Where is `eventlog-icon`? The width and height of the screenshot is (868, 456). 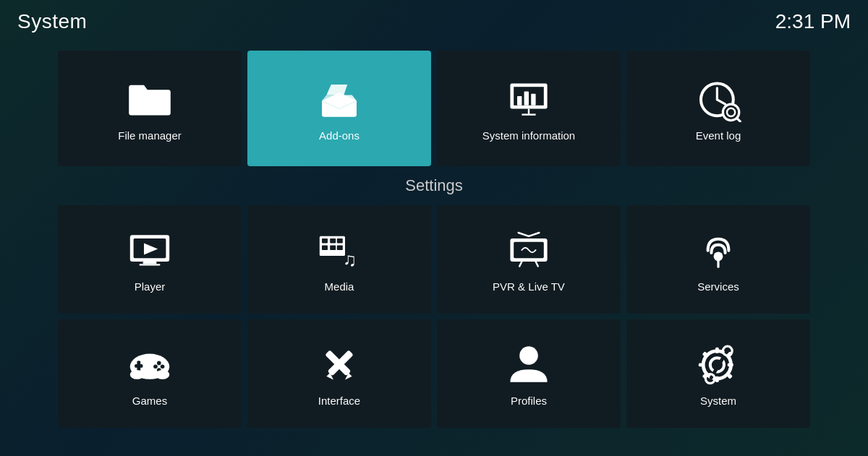
eventlog-icon is located at coordinates (718, 99).